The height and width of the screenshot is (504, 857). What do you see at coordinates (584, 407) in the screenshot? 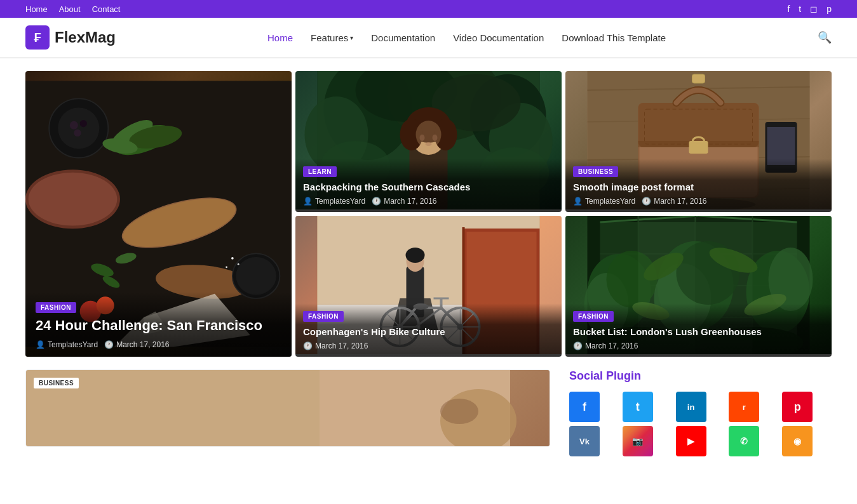
I see `facebook-social-btn: f` at bounding box center [584, 407].